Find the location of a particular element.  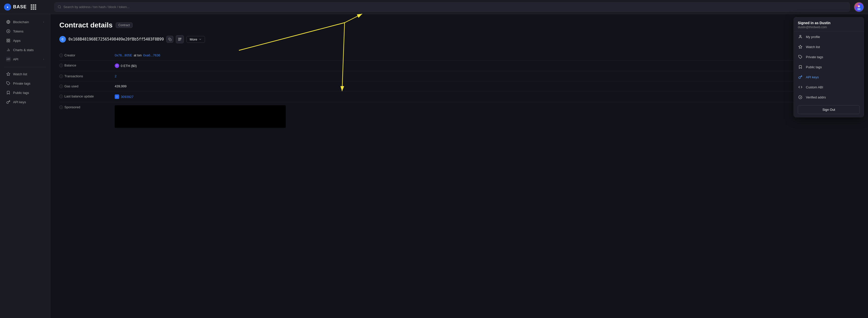

dropdown-item-label: Watch list is located at coordinates (813, 47).